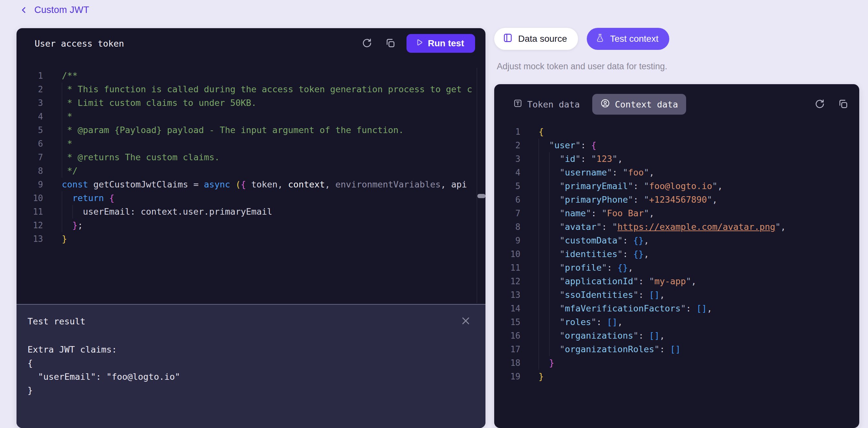  Describe the element at coordinates (80, 225) in the screenshot. I see `code-token: ;` at that location.